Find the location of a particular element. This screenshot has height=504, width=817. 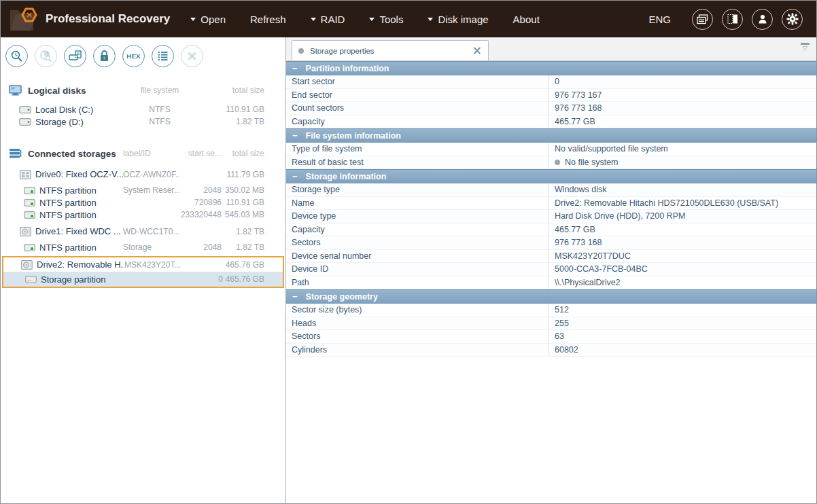

tree-row-ntfs-partition: NTFS partition System Reser... 2048 350.… is located at coordinates (143, 190).